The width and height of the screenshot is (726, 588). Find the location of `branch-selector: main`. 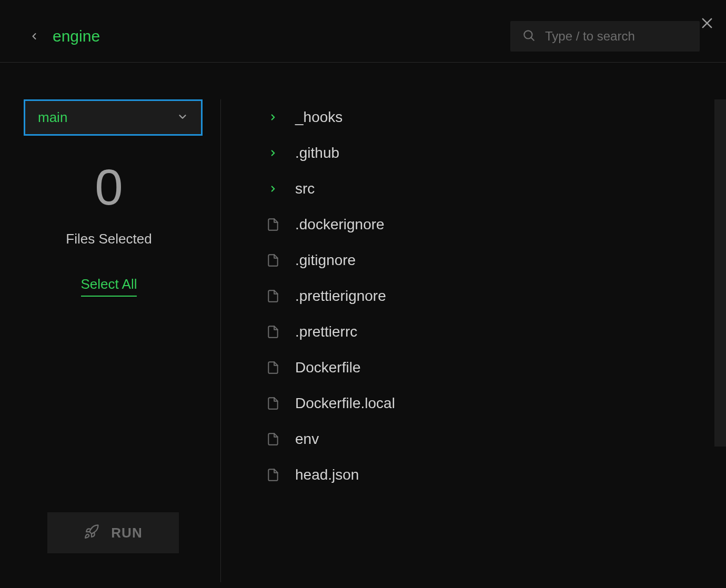

branch-selector: main is located at coordinates (113, 118).